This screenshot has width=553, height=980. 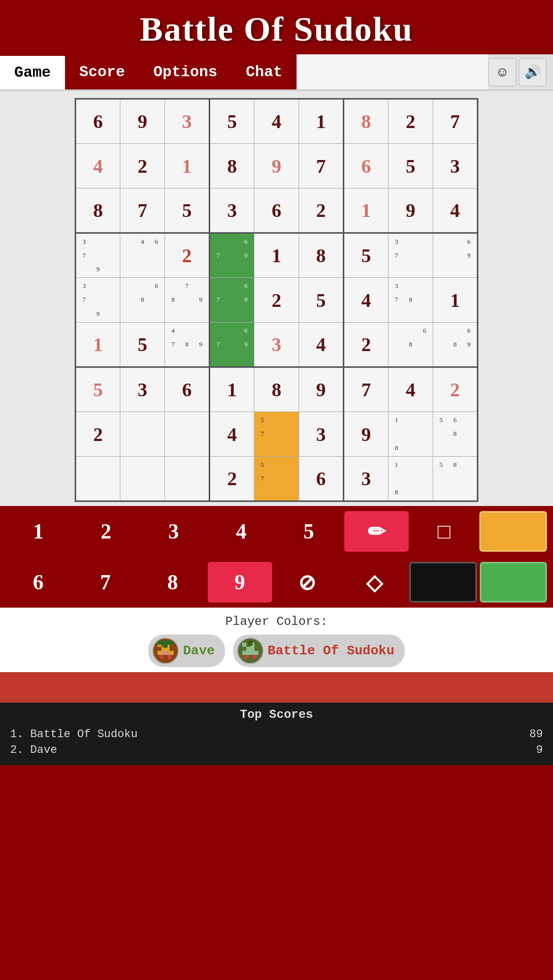 I want to click on cell-6-1: 3, so click(x=143, y=390).